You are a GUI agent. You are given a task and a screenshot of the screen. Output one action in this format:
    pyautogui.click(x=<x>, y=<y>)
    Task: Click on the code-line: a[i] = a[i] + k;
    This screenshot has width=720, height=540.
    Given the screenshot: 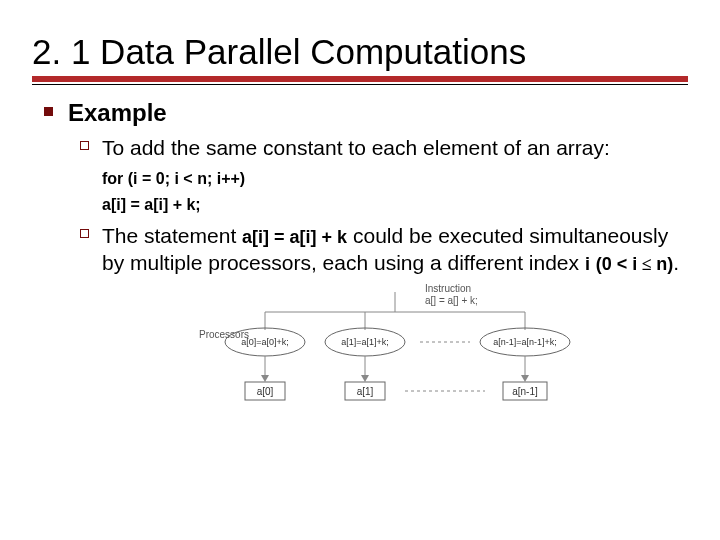 What is the action you would take?
    pyautogui.click(x=395, y=205)
    